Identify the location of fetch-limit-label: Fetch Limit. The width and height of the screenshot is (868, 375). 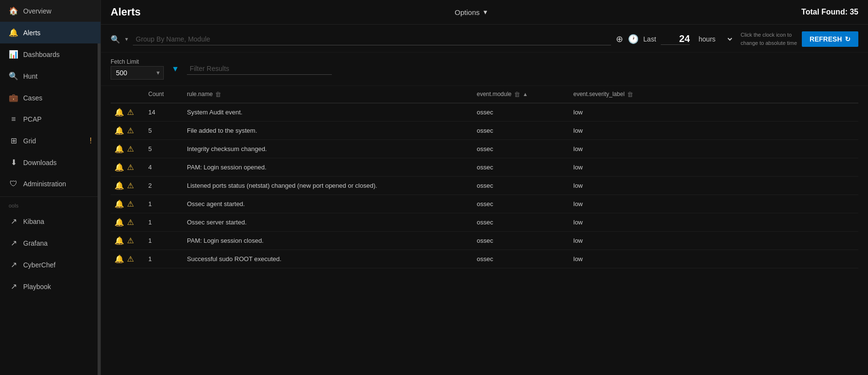
(136, 62).